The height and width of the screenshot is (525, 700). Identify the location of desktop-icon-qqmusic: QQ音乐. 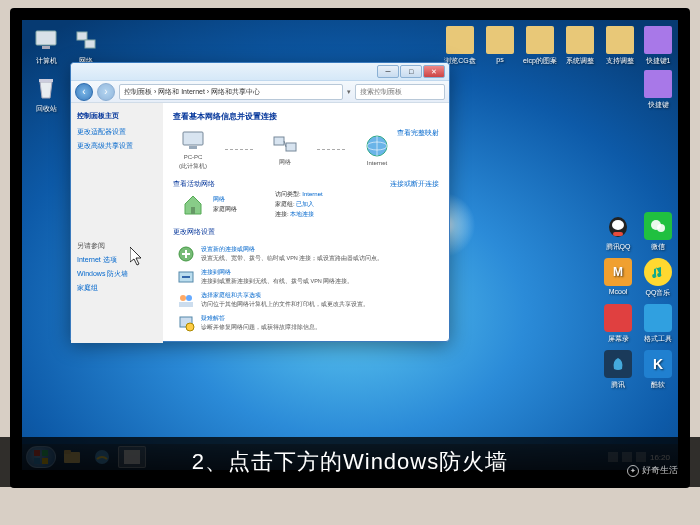
(658, 278).